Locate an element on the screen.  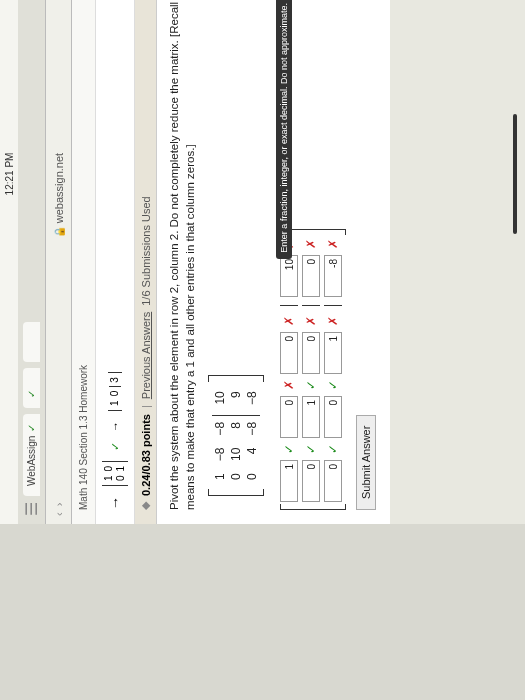
status-time: 12:21 PM is located at coordinates (10, 174).